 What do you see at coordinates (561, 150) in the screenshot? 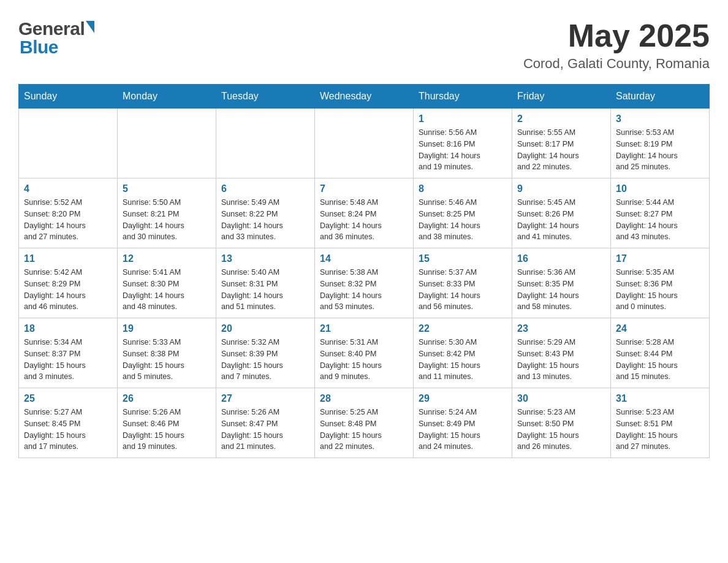
I see `day-info: Sunrise: 5:55 AM Sunset: 8:17 PM Dayligh…` at bounding box center [561, 150].